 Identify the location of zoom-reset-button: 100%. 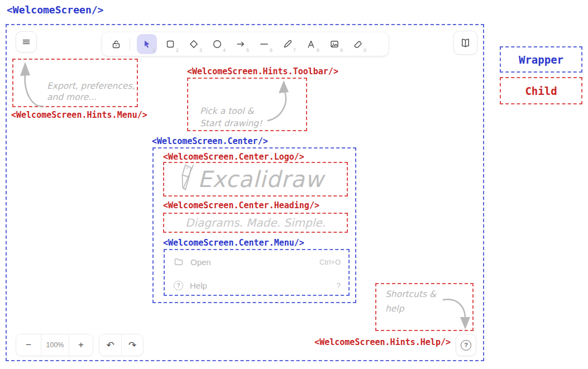
(55, 345).